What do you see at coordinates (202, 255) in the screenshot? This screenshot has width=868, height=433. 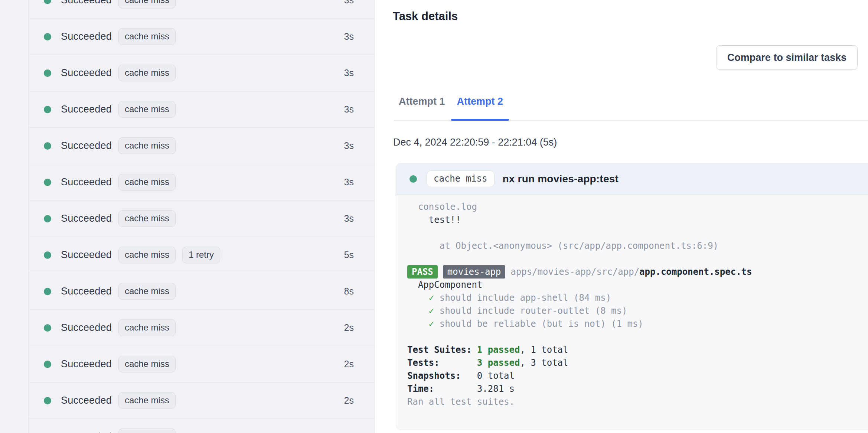 I see `task-row: Succeeded cache miss1 retry5s` at bounding box center [202, 255].